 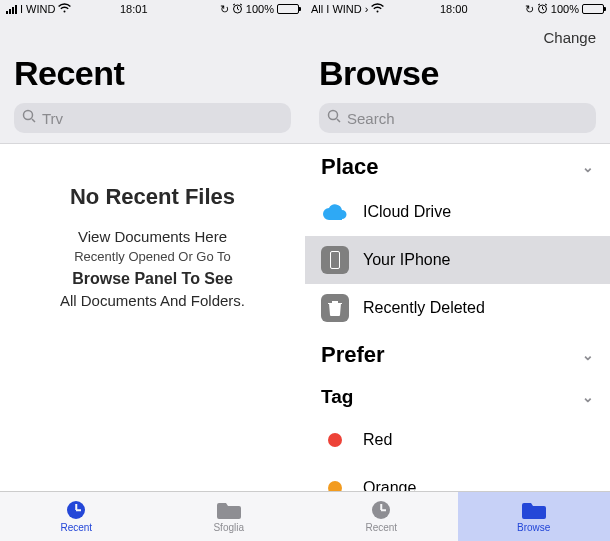 I want to click on section-title: Place, so click(x=350, y=167).